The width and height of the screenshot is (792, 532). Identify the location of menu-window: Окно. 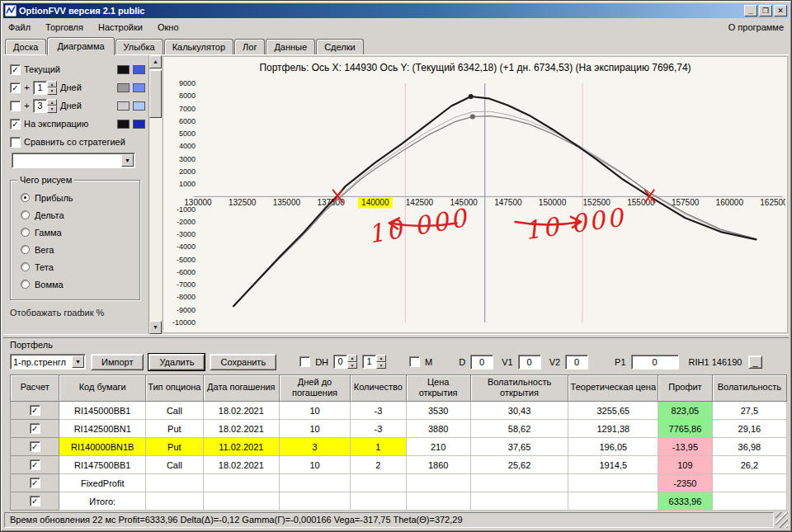
(168, 27).